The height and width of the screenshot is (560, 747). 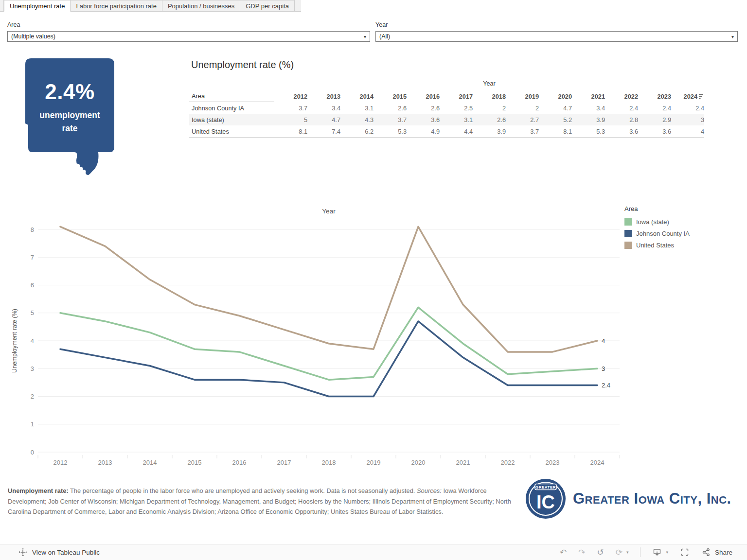 I want to click on row-area-label: United States, so click(x=231, y=131).